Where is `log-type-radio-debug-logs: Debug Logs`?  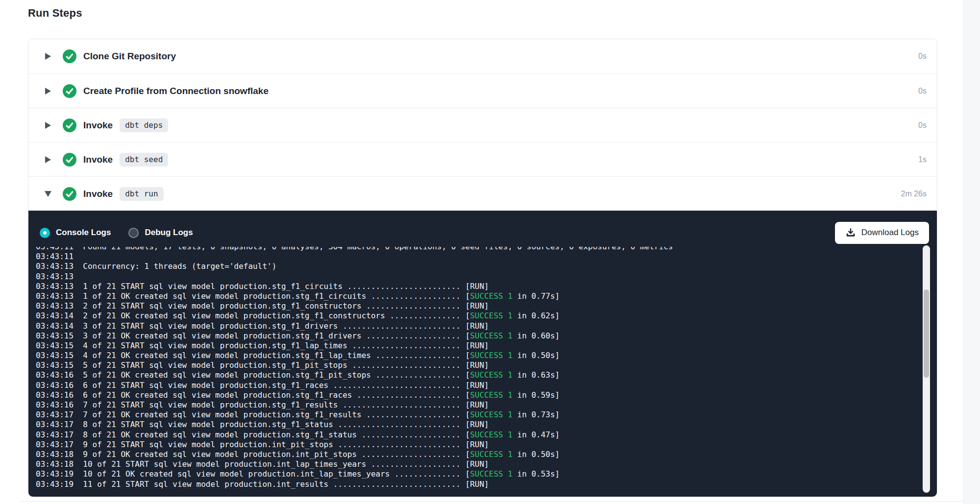 log-type-radio-debug-logs: Debug Logs is located at coordinates (161, 233).